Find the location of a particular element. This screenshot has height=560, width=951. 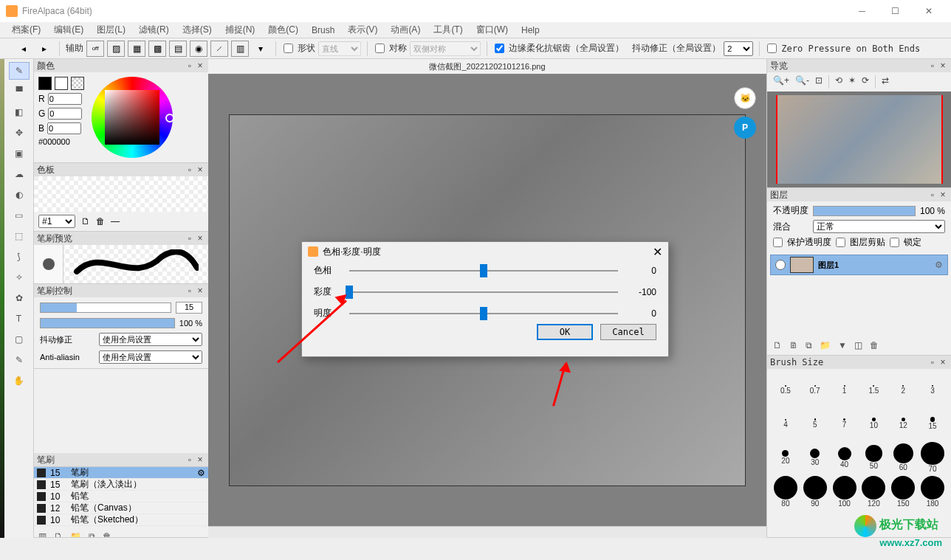

layer-new2-icon: 🗎 is located at coordinates (794, 345).